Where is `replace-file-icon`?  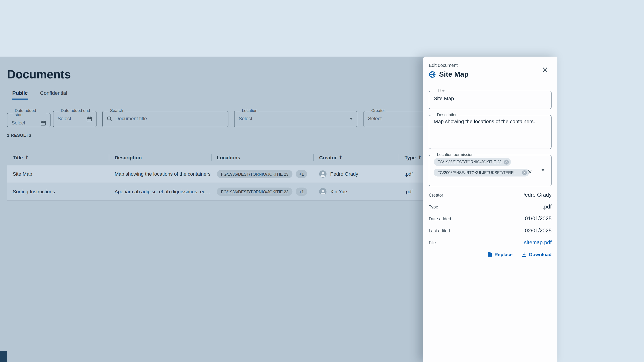
replace-file-icon is located at coordinates (490, 254).